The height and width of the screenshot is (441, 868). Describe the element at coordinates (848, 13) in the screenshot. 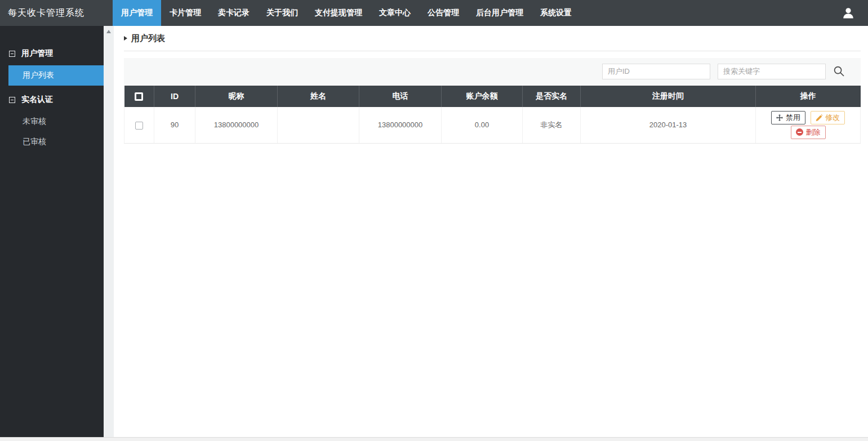

I see `user-avatar-icon` at that location.